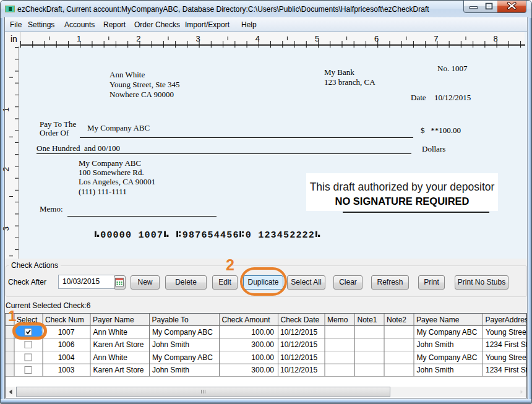 This screenshot has width=532, height=404. Describe the element at coordinates (246, 320) in the screenshot. I see `svg-text: Check Amount` at that location.